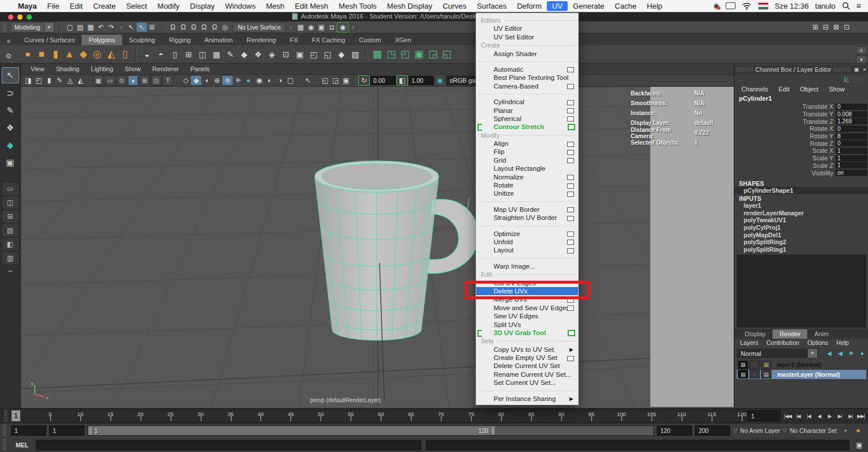 This screenshot has width=868, height=452. I want to click on tool-settings-toggle-icon: ⊠, so click(836, 27).